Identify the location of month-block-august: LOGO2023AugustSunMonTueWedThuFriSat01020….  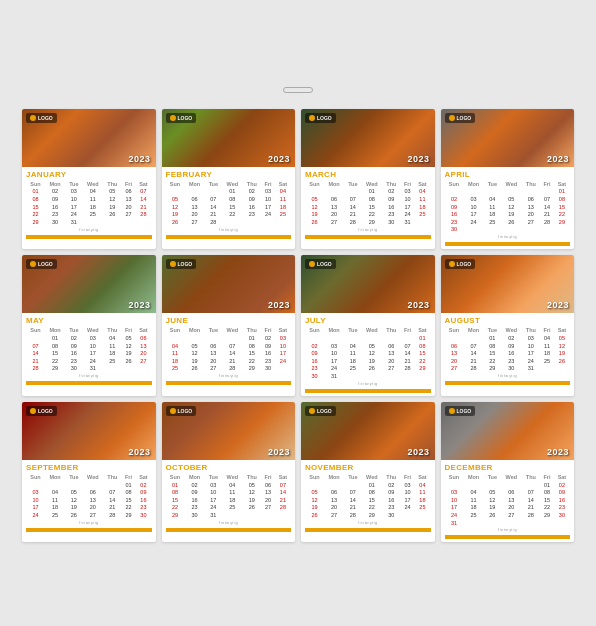
(508, 326).